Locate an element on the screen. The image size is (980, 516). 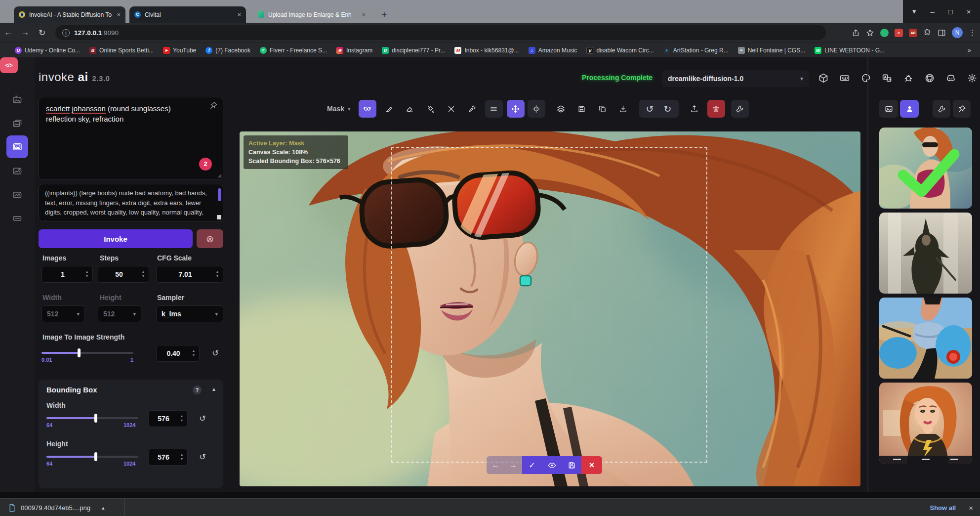
bookmarks-overflow-icon: » is located at coordinates (969, 50).